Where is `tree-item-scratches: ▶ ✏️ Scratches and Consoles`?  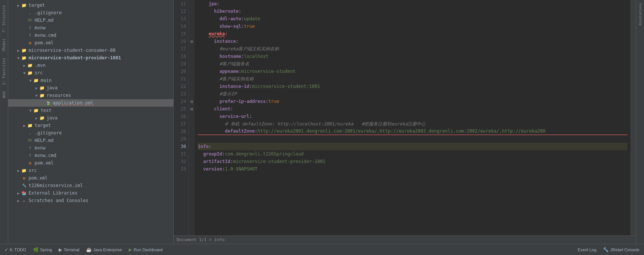
tree-item-scratches: ▶ ✏️ Scratches and Consoles is located at coordinates (91, 201).